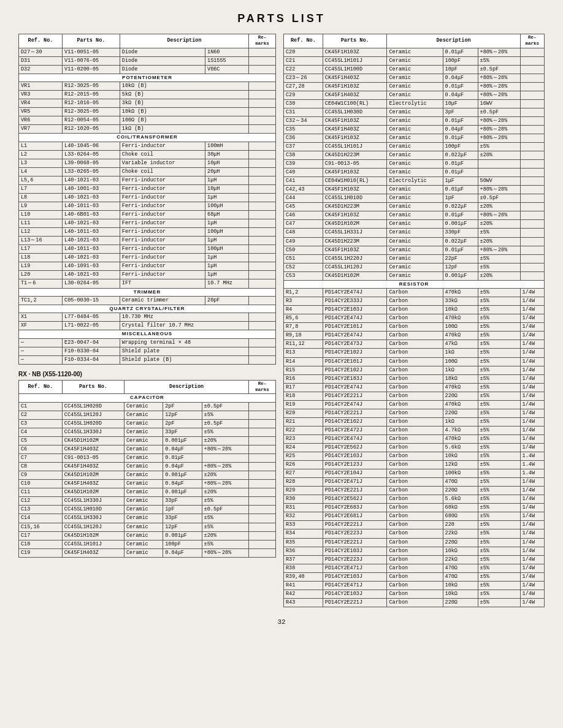 Image resolution: width=563 pixels, height=728 pixels. What do you see at coordinates (147, 104) in the screenshot?
I see `table-row: VR4 R12-1016-05 3kΩ (B)` at bounding box center [147, 104].